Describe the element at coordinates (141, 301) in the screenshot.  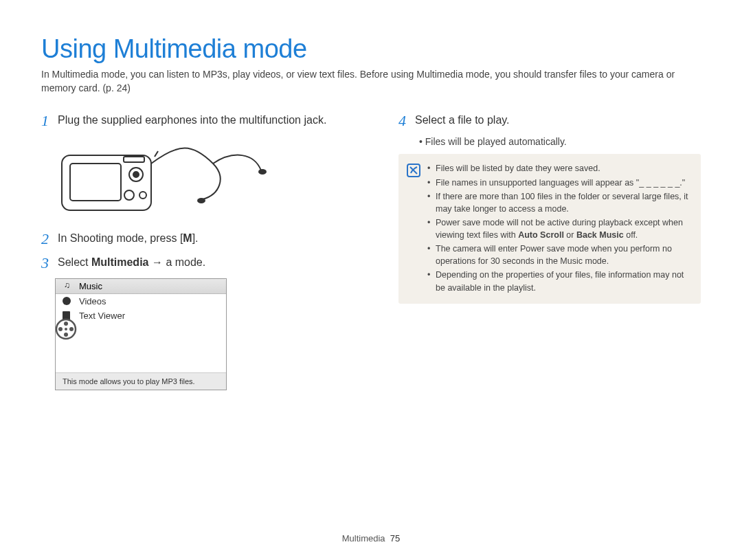
I see `menu-item-videos: Videos` at that location.